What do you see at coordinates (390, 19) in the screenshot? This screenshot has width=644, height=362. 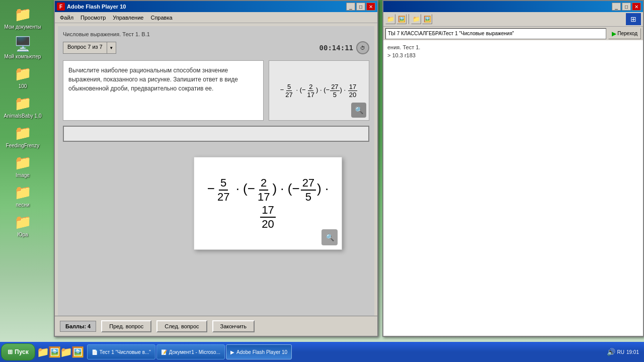 I see `toolbar-icon-1: 📁` at bounding box center [390, 19].